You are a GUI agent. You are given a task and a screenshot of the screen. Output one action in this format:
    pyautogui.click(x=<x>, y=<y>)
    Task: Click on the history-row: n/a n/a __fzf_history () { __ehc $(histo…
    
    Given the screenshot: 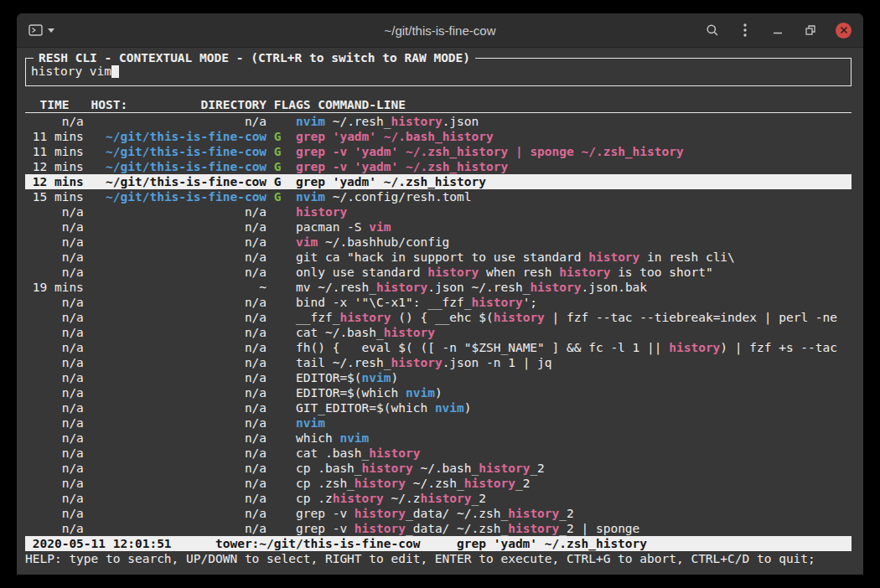 What is the action you would take?
    pyautogui.click(x=438, y=317)
    